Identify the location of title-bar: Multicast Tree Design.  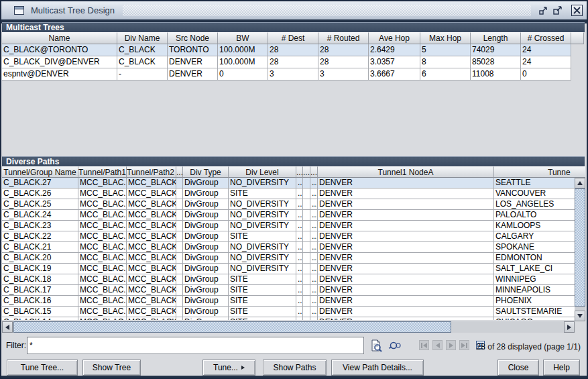
(294, 11).